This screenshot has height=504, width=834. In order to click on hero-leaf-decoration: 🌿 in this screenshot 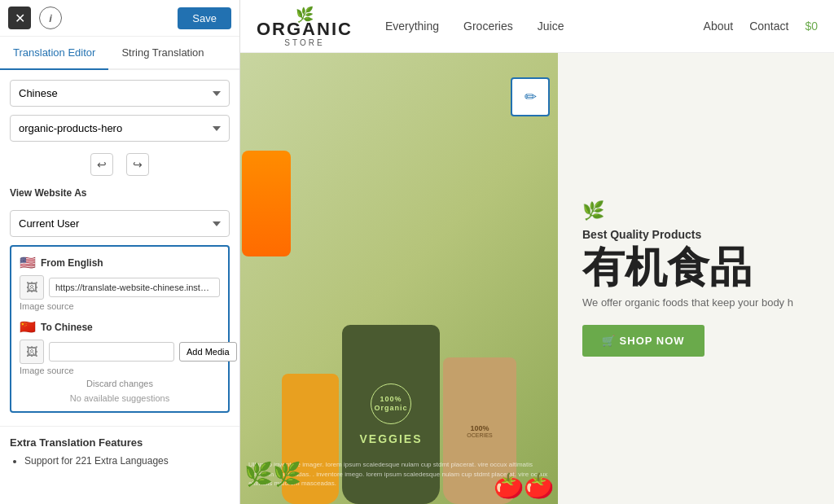, I will do `click(696, 211)`.